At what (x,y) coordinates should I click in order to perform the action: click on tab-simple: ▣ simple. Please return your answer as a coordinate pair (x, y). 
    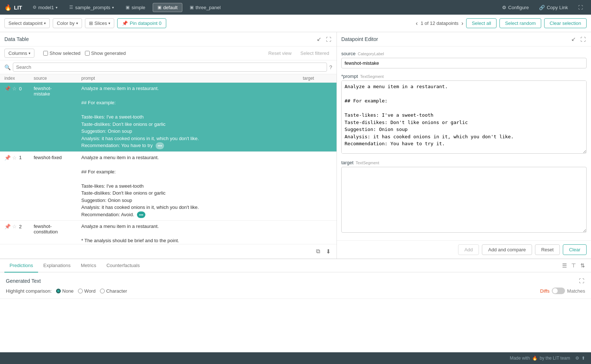
    Looking at the image, I should click on (135, 7).